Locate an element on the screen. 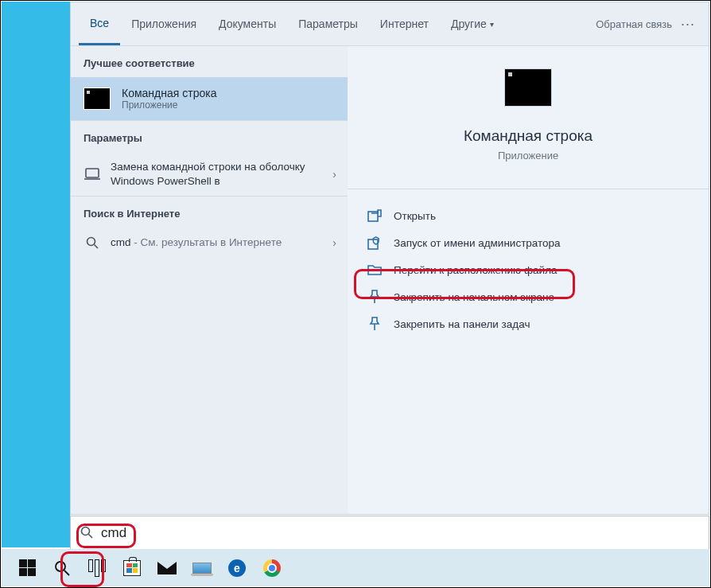 The width and height of the screenshot is (711, 588). admin-icon is located at coordinates (375, 243).